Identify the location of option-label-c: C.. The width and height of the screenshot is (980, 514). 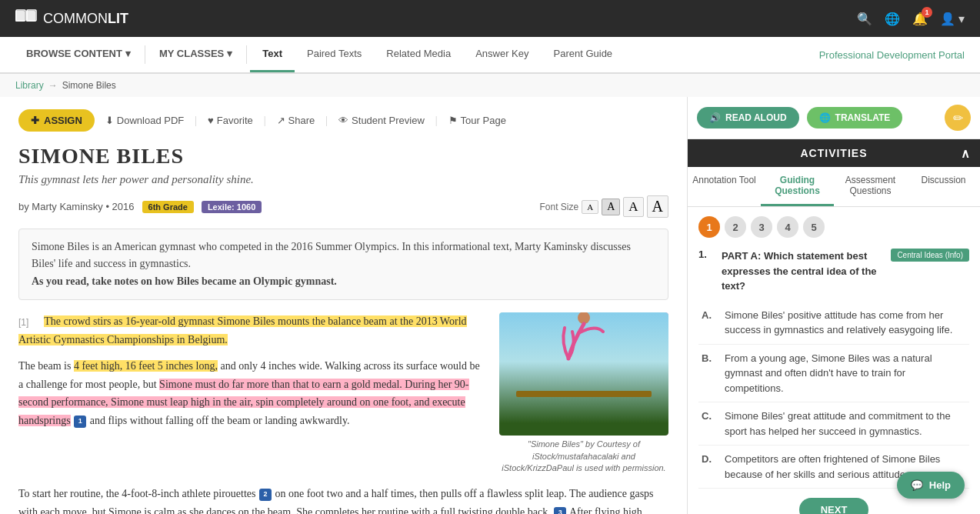
(709, 416).